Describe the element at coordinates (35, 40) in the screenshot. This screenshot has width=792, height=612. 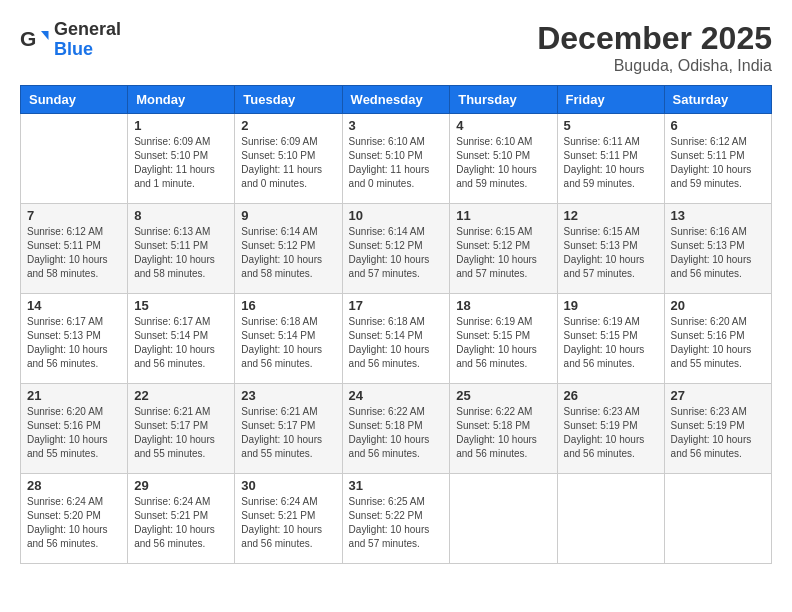
I see `logo-icon: G` at that location.